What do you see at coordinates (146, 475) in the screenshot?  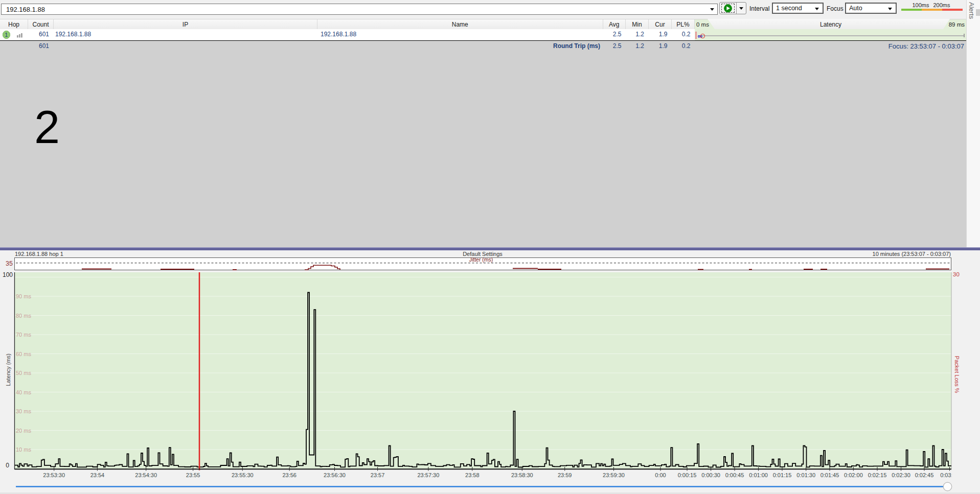 I see `svg-text: 23:54:30` at bounding box center [146, 475].